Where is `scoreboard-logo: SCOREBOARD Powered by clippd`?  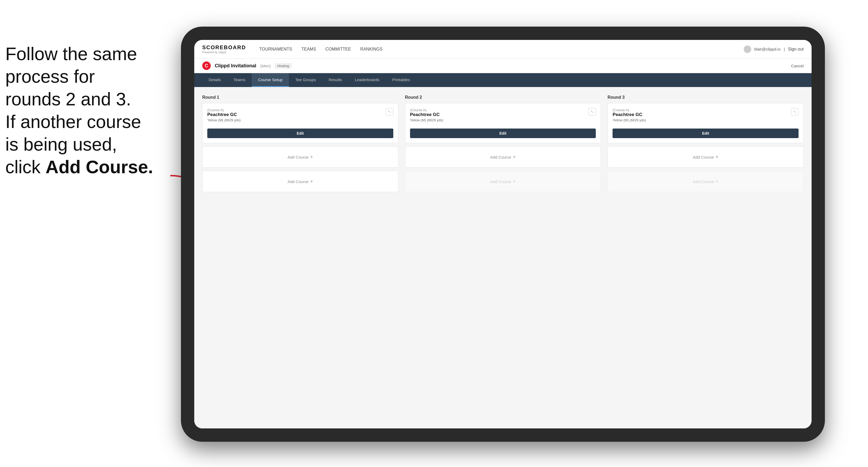
scoreboard-logo: SCOREBOARD Powered by clippd is located at coordinates (224, 49).